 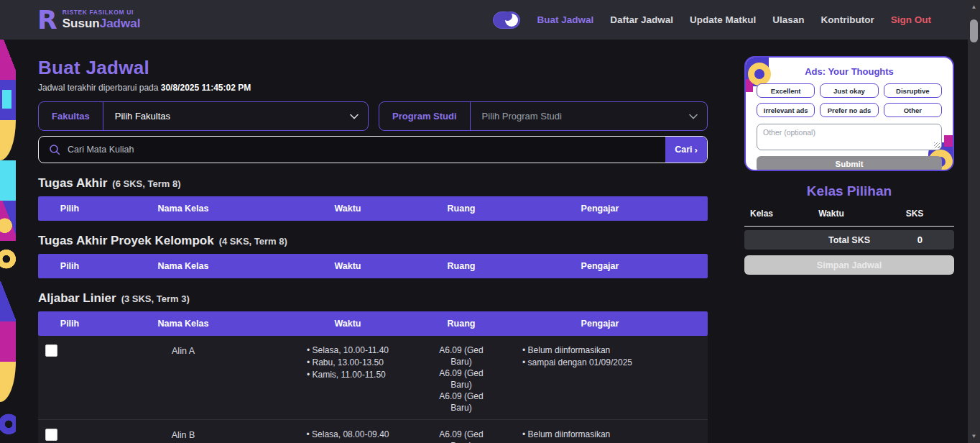 What do you see at coordinates (8, 242) in the screenshot?
I see `decorative-side-strip` at bounding box center [8, 242].